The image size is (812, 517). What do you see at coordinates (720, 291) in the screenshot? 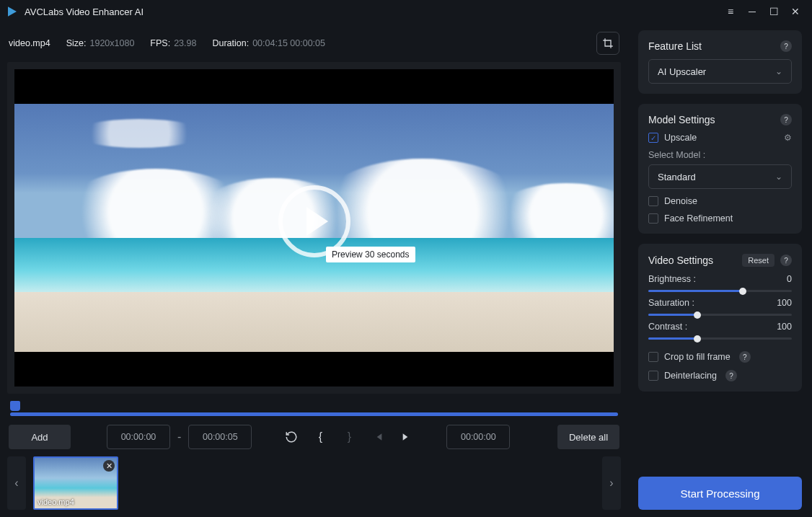
I see `brightness-slider` at bounding box center [720, 291].